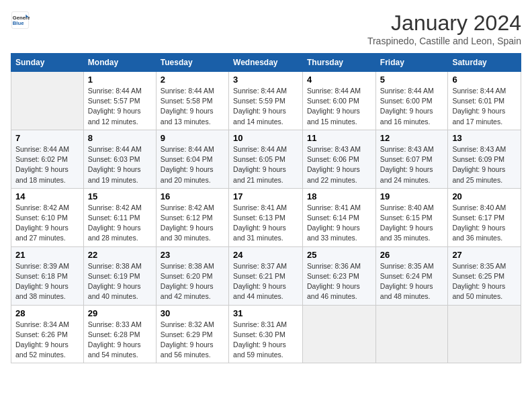 Image resolution: width=532 pixels, height=411 pixels. I want to click on day-cell: 30 Sunrise: 8:32 AMSunset: 6:29 PMDaylig…, so click(192, 334).